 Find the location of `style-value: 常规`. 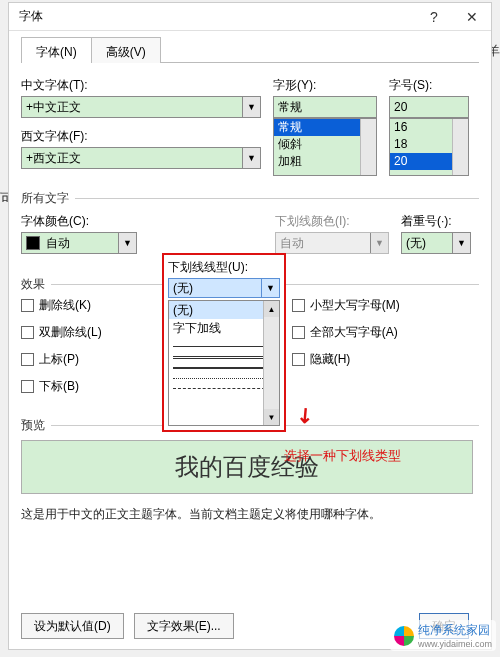

style-value: 常规 is located at coordinates (327, 108).